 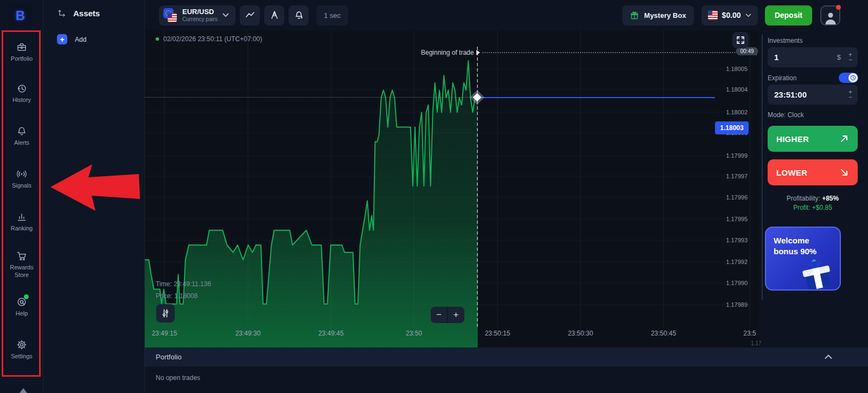 I want to click on axis-scrollbar, so click(x=762, y=167).